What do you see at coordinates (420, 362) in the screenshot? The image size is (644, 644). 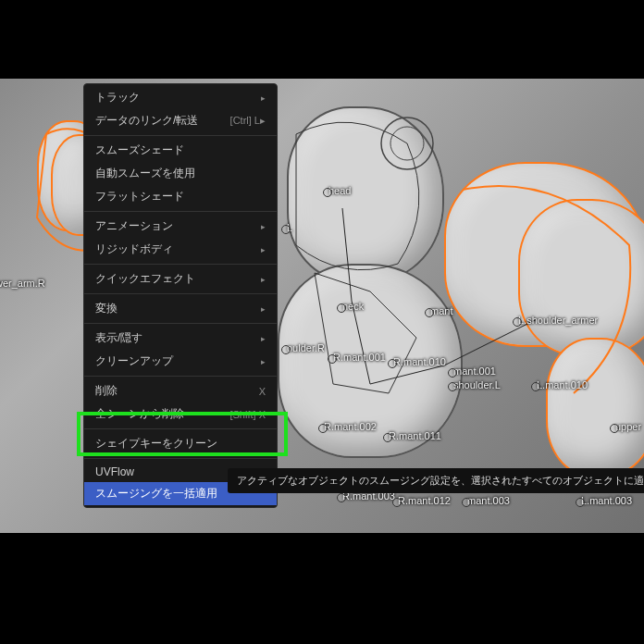 I see `bone-label: R.mant.010` at bounding box center [420, 362].